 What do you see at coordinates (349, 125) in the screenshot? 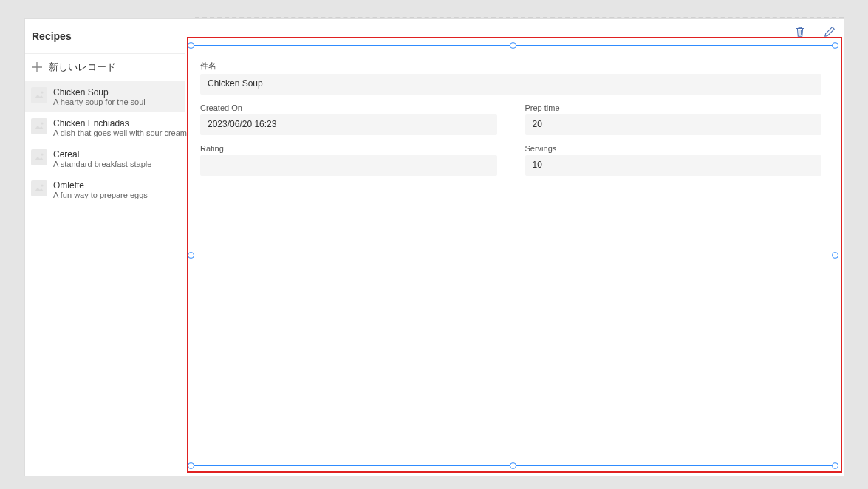
I see `field-value-created-on: 2023/06/20 16:23` at bounding box center [349, 125].